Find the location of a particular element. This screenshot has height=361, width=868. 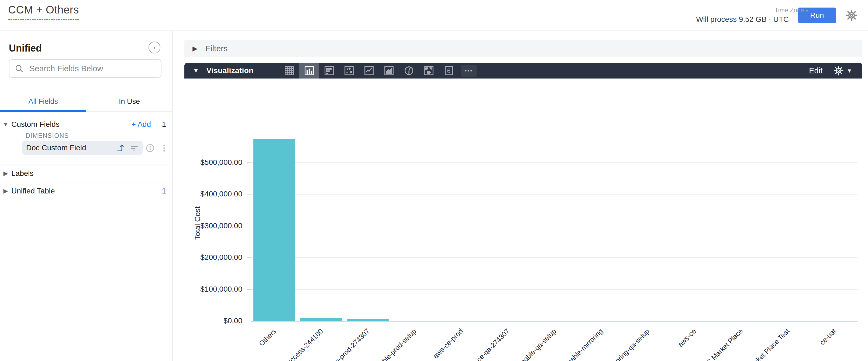

field-tabs: All Fields In Use is located at coordinates (86, 102).